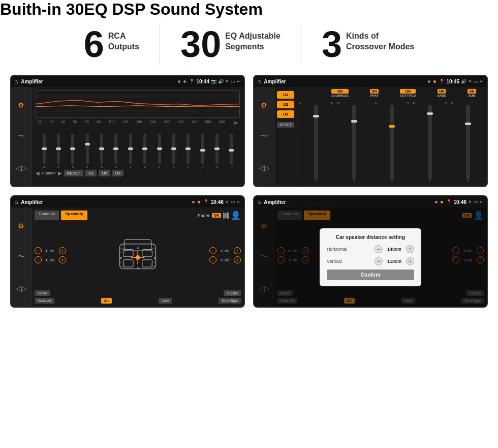 Image resolution: width=498 pixels, height=448 pixels. Describe the element at coordinates (374, 92) in the screenshot. I see `phat-on-btn: ON` at that location.